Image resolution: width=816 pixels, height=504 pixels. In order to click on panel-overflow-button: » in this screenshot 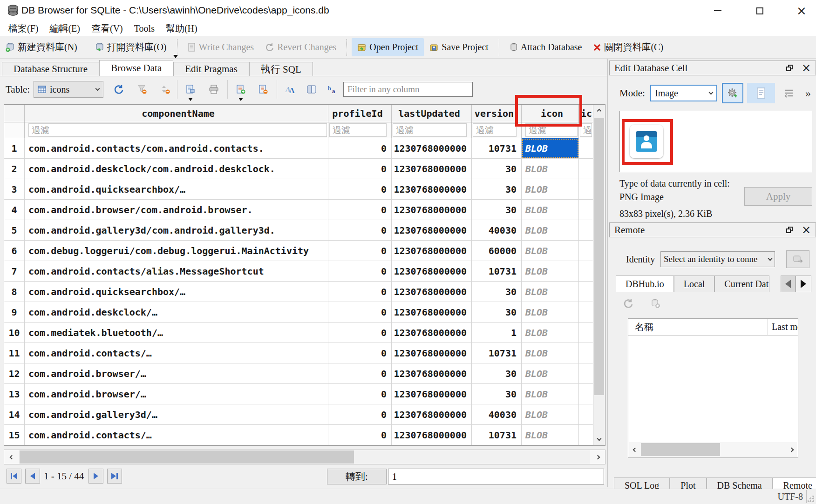, I will do `click(808, 93)`.